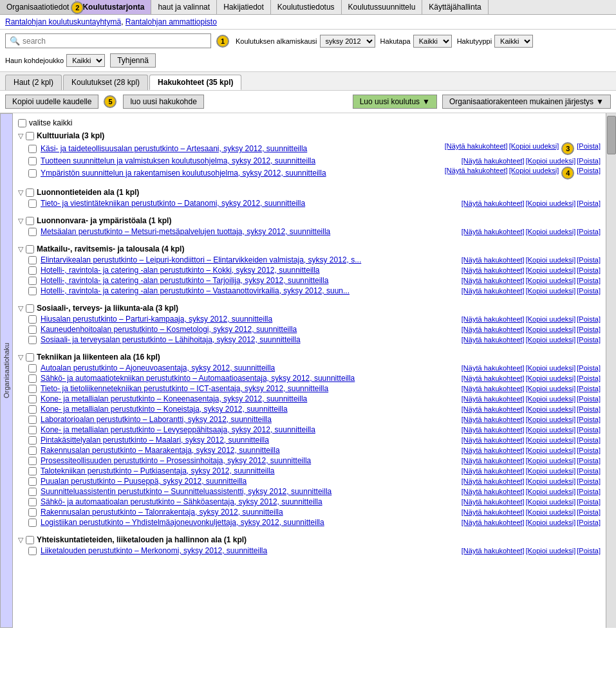  I want to click on item-link: Prosessiteollisuuden perustutkinto – Pro…, so click(251, 461).